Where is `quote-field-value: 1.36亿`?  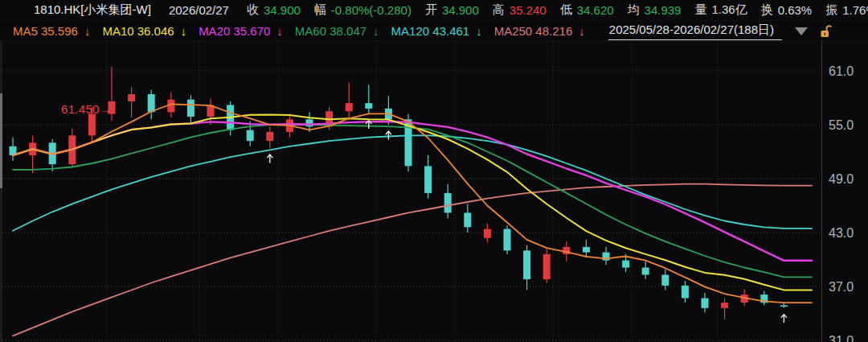
quote-field-value: 1.36亿 is located at coordinates (729, 10).